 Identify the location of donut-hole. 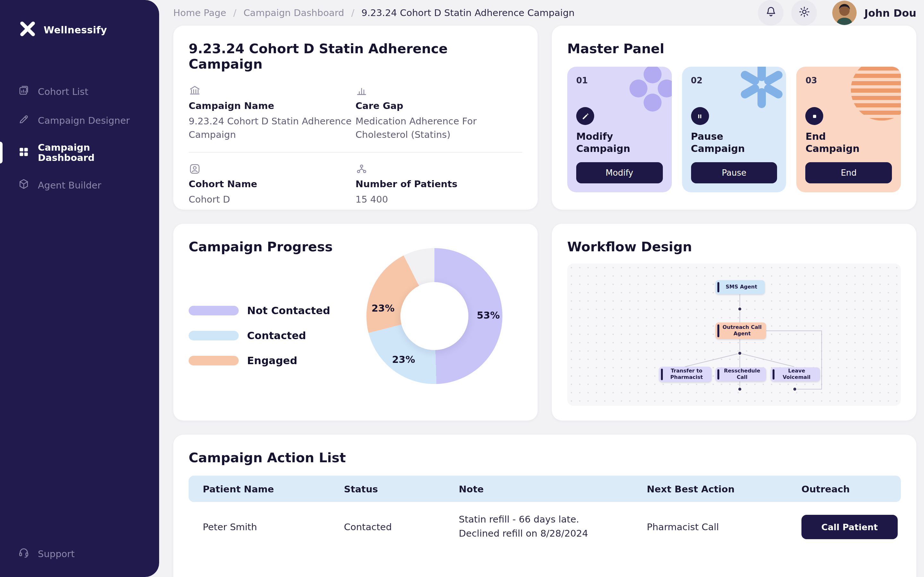
(435, 316).